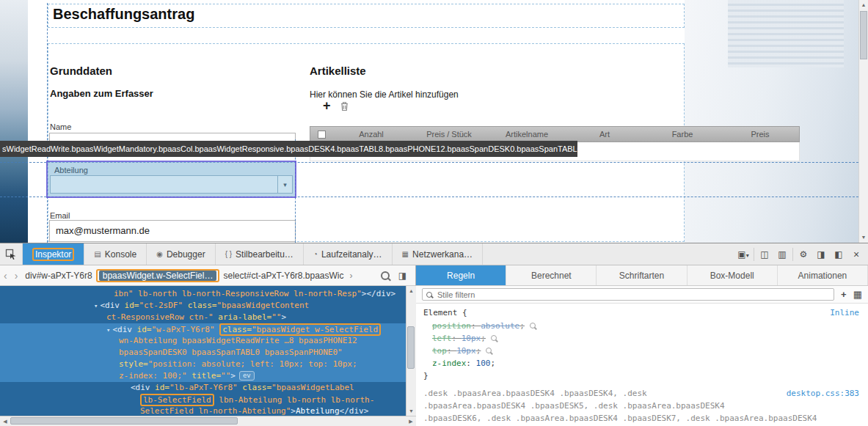 The height and width of the screenshot is (426, 868). What do you see at coordinates (845, 312) in the screenshot?
I see `rule-source-inline: Inline` at bounding box center [845, 312].